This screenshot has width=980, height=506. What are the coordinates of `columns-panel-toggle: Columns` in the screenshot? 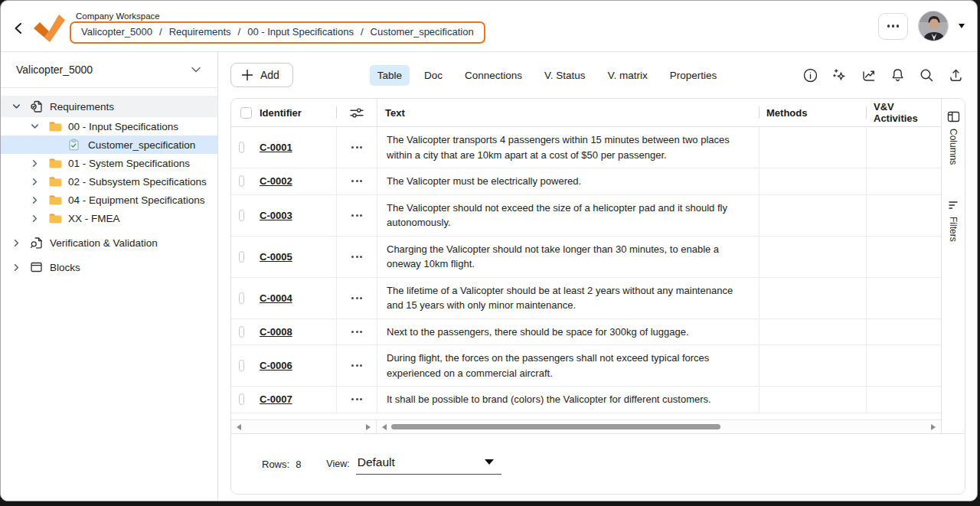 It's located at (954, 138).